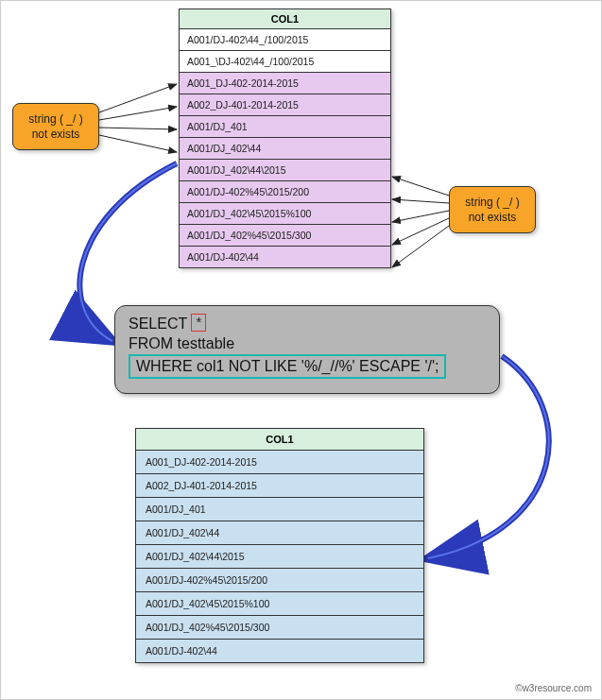 The image size is (602, 700). What do you see at coordinates (287, 367) in the screenshot?
I see `sql-where-line: WHERE col1 NOT LIKE '%/_//%' ESCAPE '/';` at bounding box center [287, 367].